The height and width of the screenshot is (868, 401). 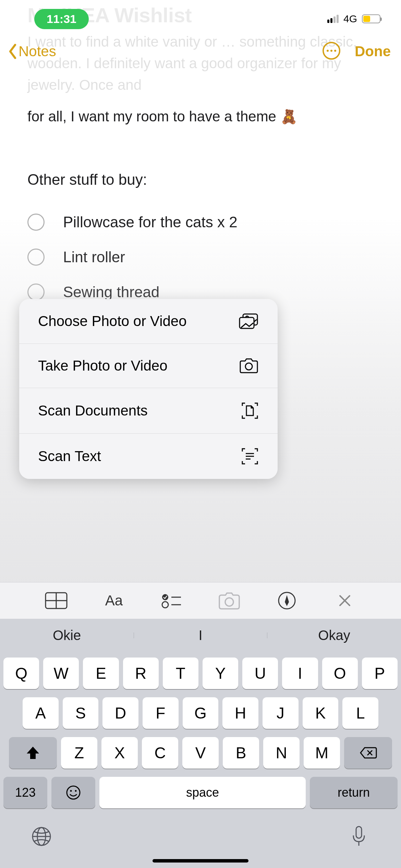 What do you see at coordinates (200, 636) in the screenshot?
I see `suggestion-mid: I` at bounding box center [200, 636].